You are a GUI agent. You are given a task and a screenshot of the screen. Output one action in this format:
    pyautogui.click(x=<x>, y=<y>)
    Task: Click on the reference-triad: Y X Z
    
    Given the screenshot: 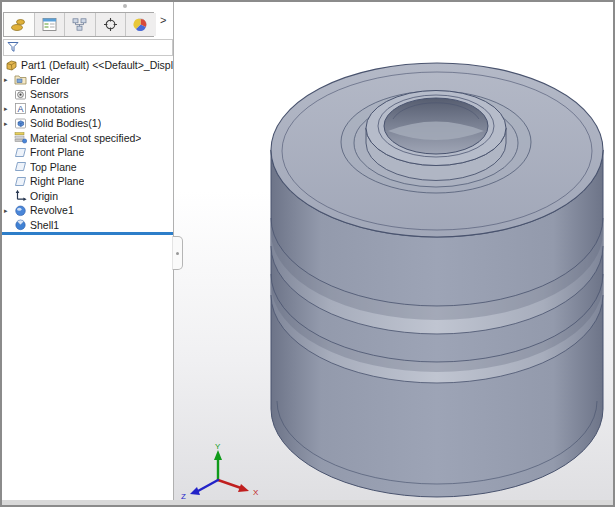 What is the action you would take?
    pyautogui.click(x=220, y=471)
    